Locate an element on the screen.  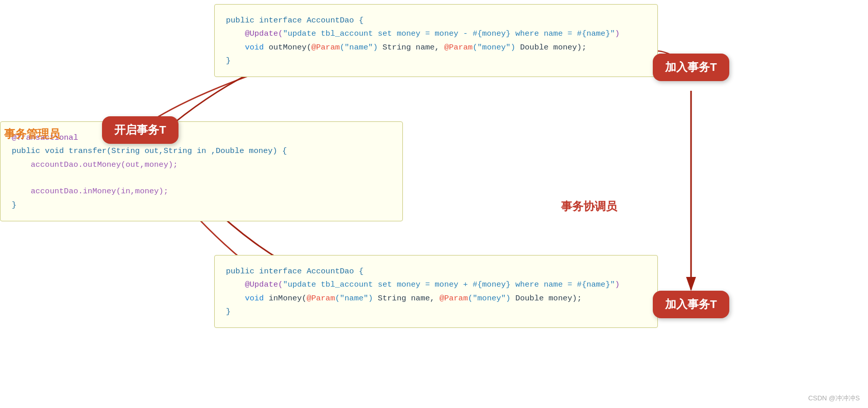
code-left-line2: public void transfer(String out,String i… is located at coordinates (149, 151).